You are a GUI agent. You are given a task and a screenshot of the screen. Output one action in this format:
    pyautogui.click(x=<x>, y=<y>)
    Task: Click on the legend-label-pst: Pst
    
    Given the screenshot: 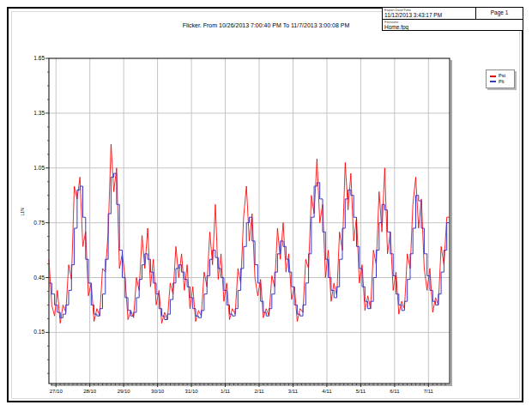 What is the action you would take?
    pyautogui.click(x=502, y=76)
    